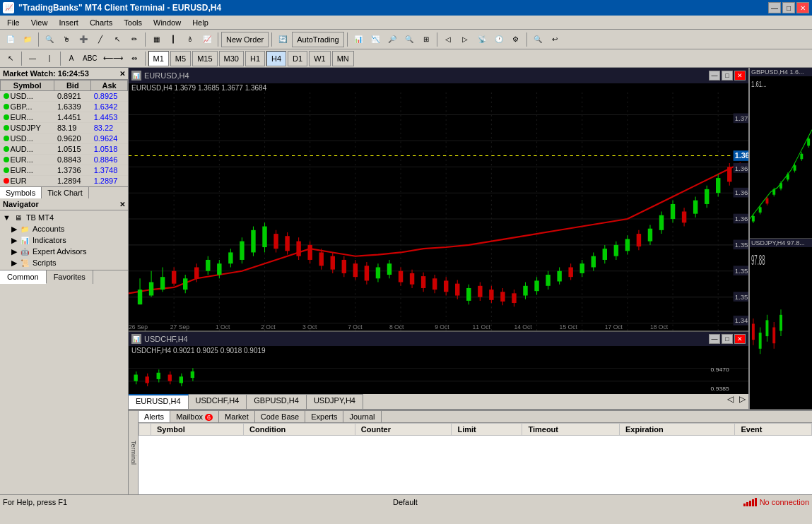 This screenshot has width=812, height=524. What do you see at coordinates (555, 40) in the screenshot?
I see `history-btn: ↩` at bounding box center [555, 40].